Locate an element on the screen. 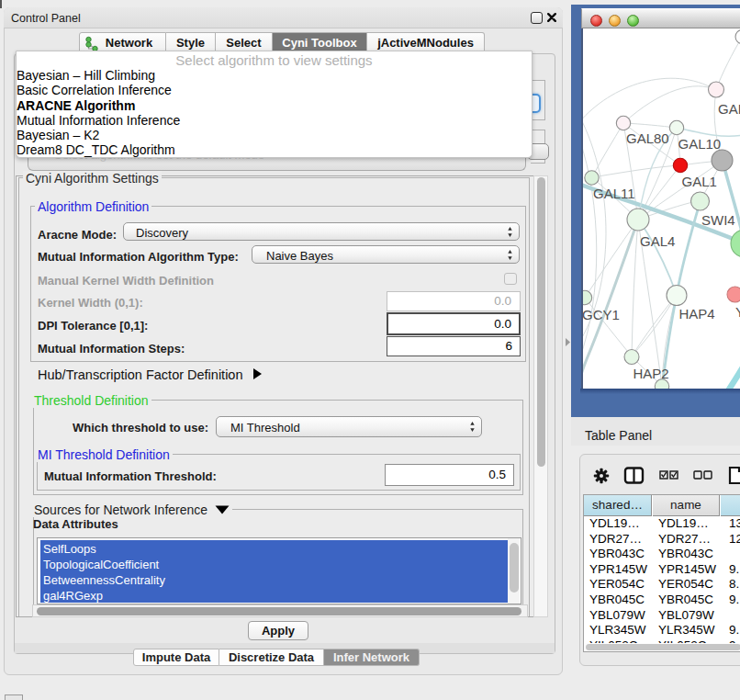 The image size is (740, 700). svg-text: HAP4 is located at coordinates (698, 314).